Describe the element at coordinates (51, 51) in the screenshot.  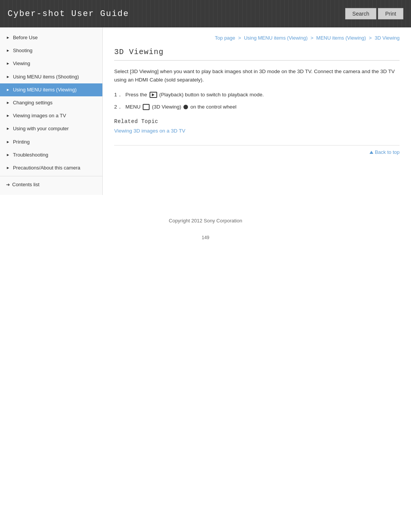
I see `sidebar-item-shooting: ► Shooting` at that location.